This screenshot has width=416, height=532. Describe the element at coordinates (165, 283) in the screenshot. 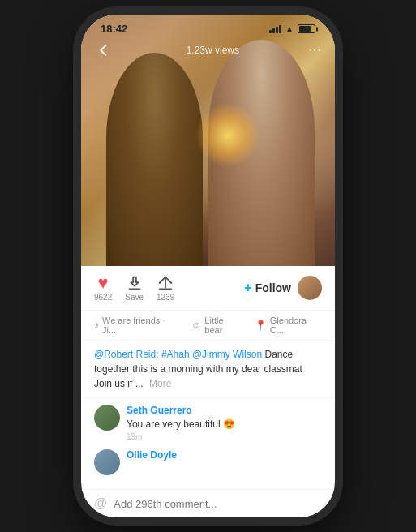

I see `share-icon` at that location.